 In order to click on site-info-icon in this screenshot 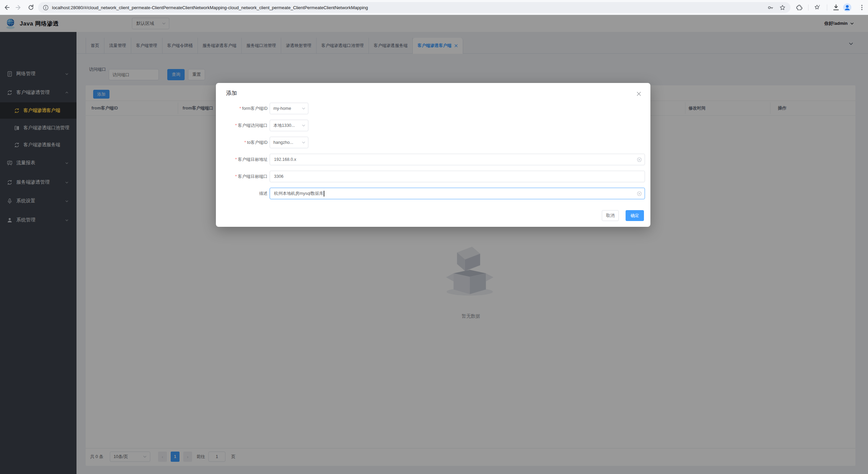, I will do `click(46, 7)`.